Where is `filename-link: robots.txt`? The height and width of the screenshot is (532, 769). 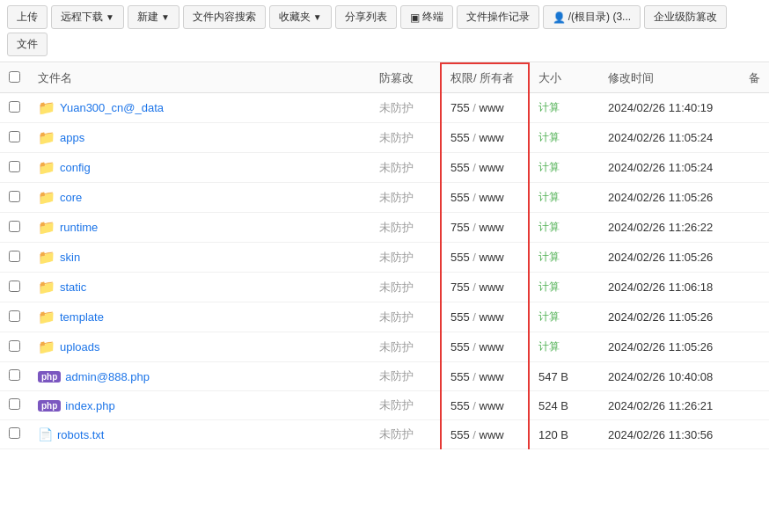
filename-link: robots.txt is located at coordinates (81, 434).